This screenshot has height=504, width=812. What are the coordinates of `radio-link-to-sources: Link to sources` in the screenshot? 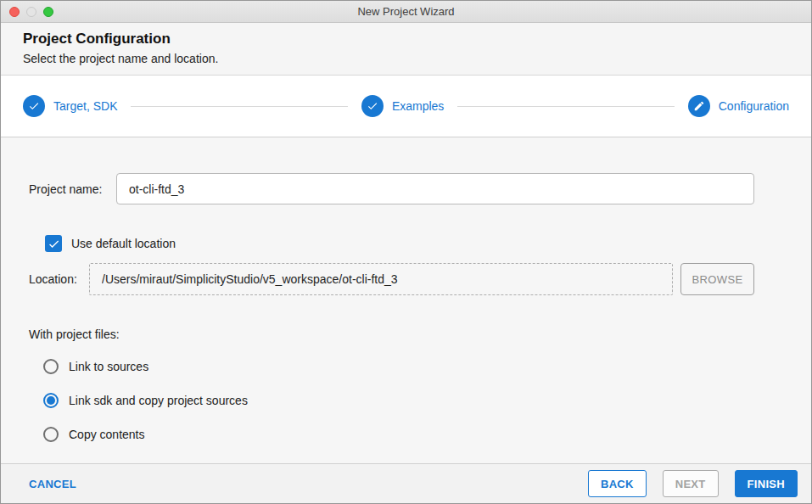 It's located at (399, 367).